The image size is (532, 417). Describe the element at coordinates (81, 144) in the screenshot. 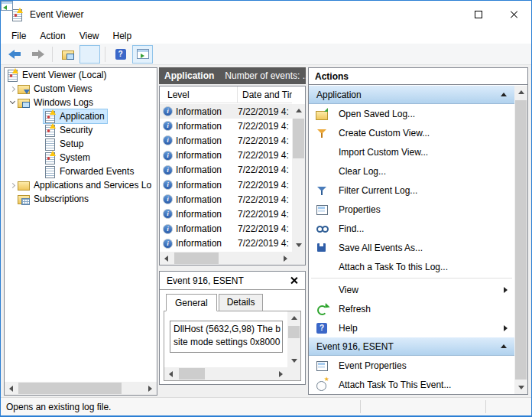

I see `tree-item-setup: Setup` at that location.